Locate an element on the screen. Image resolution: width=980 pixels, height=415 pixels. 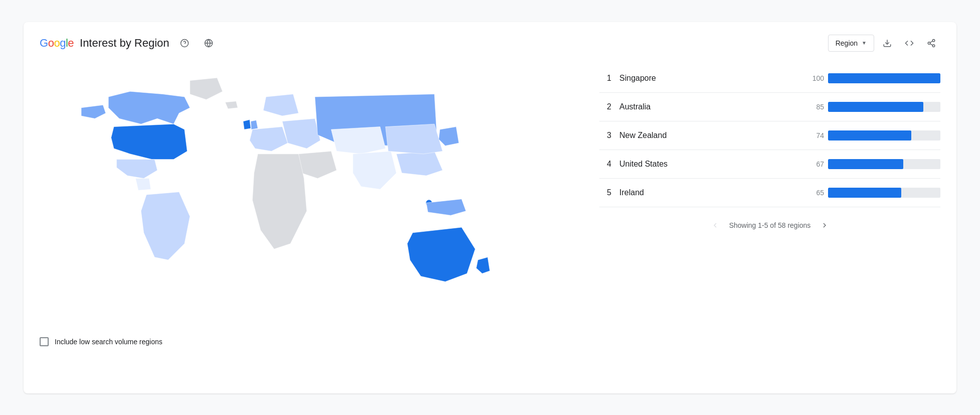
country-name: New Zealand is located at coordinates (711, 135).